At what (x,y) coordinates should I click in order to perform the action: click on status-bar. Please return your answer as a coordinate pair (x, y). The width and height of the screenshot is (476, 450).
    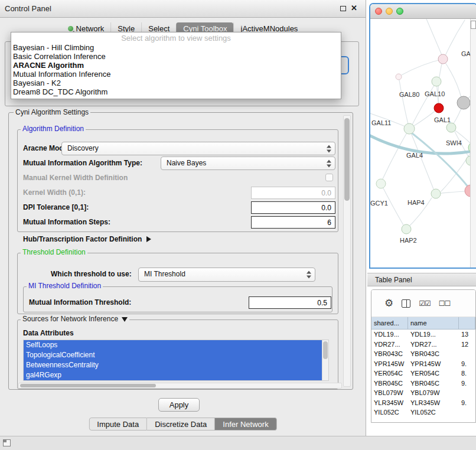
    Looking at the image, I should click on (238, 443).